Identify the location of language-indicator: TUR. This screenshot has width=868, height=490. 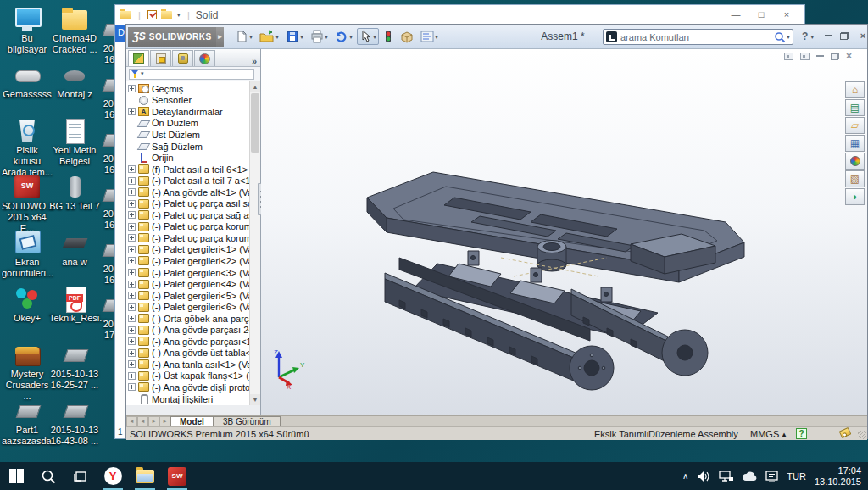
(797, 476).